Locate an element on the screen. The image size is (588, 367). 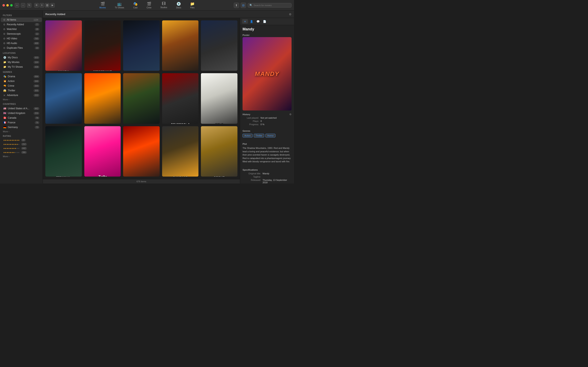
sidebar-item-my-tv-shows: 📁 My TV Shows 438 is located at coordinates (21, 67).